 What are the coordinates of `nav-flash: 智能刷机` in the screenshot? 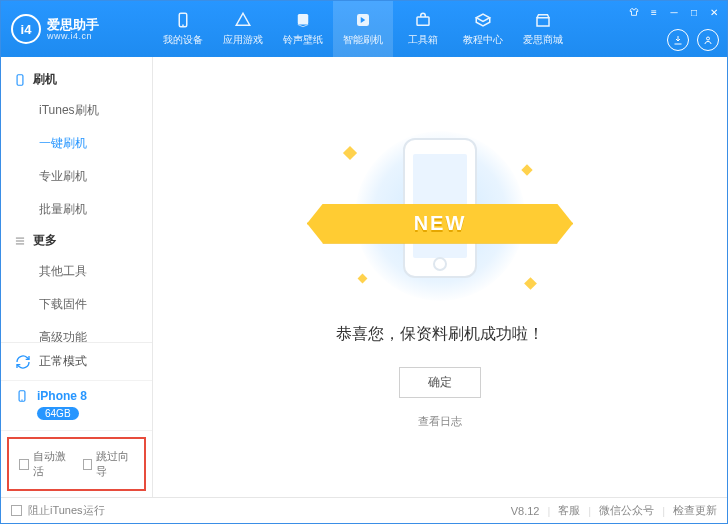 It's located at (363, 29).